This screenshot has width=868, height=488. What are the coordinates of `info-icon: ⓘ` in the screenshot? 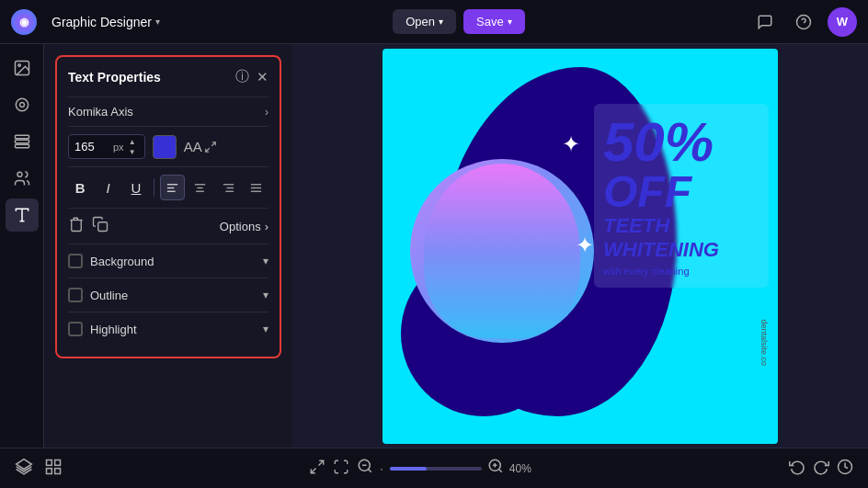 It's located at (243, 75).